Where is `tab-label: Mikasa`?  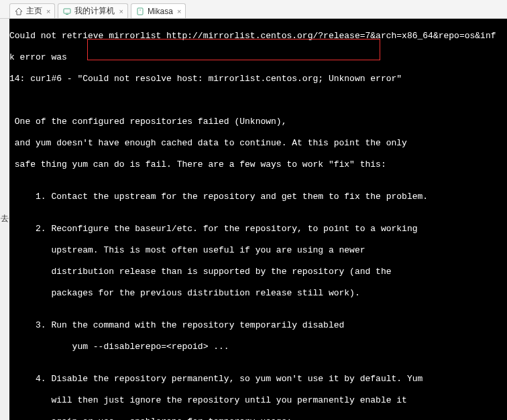 tab-label: Mikasa is located at coordinates (160, 11).